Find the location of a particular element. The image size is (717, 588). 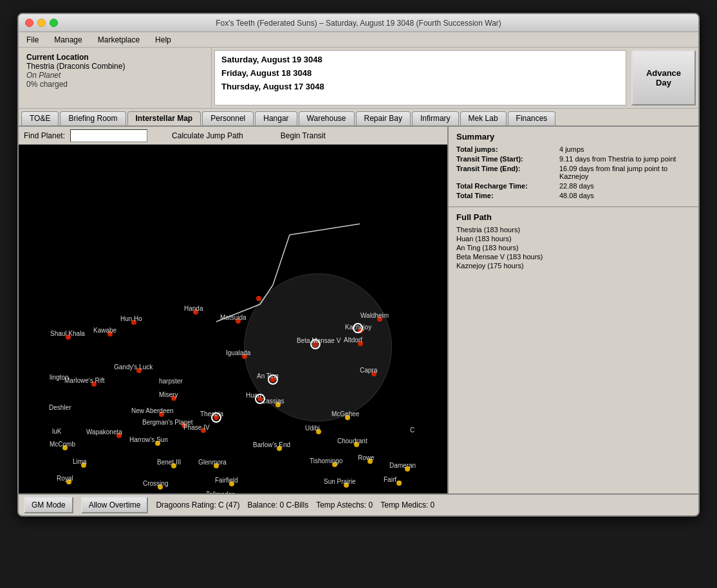

date-1: Saturday, August 19 3048 is located at coordinates (420, 59).